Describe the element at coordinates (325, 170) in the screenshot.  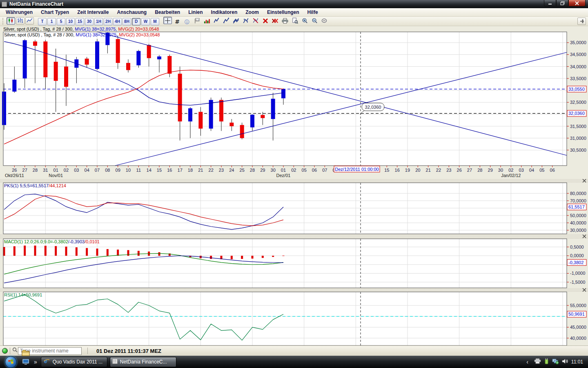
I see `svg-text: 07` at that location.